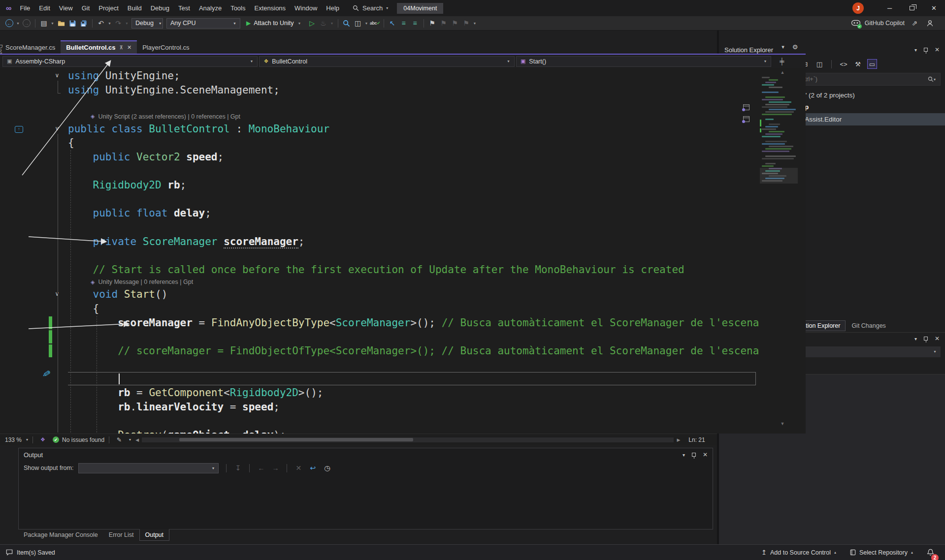 This screenshot has height=560, width=945. I want to click on document-health-indicator: ✔ No issues found, so click(79, 440).